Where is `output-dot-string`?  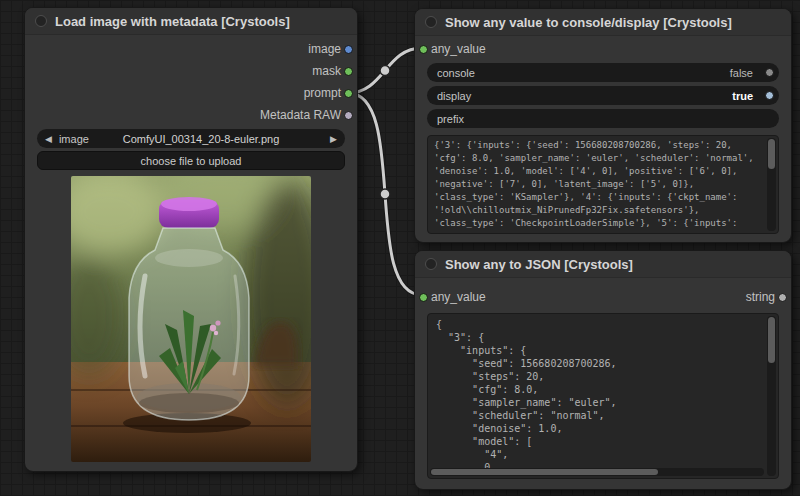 output-dot-string is located at coordinates (782, 298).